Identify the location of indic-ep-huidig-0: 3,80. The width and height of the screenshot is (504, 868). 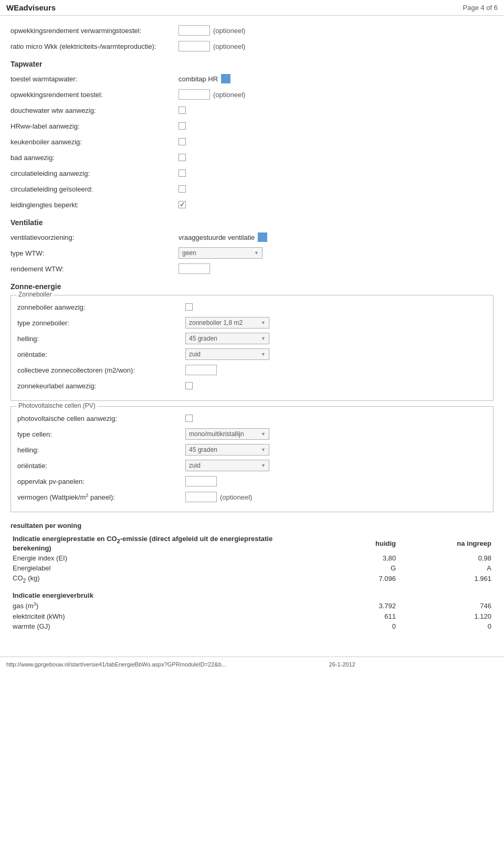
(350, 558).